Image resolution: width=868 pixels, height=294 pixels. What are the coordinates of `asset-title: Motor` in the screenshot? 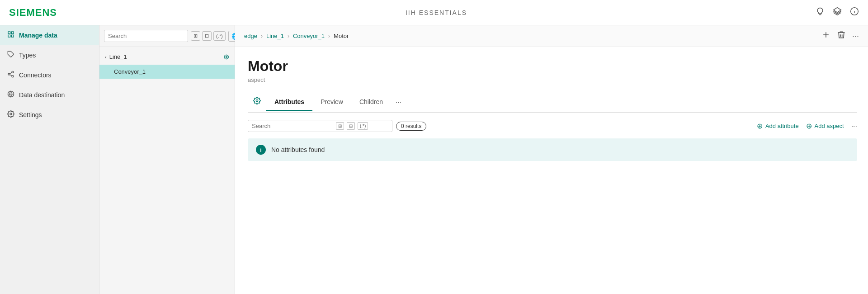 It's located at (552, 66).